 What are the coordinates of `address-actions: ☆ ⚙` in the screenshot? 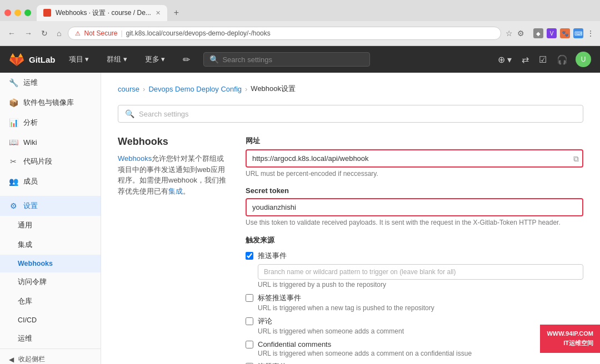 It's located at (515, 33).